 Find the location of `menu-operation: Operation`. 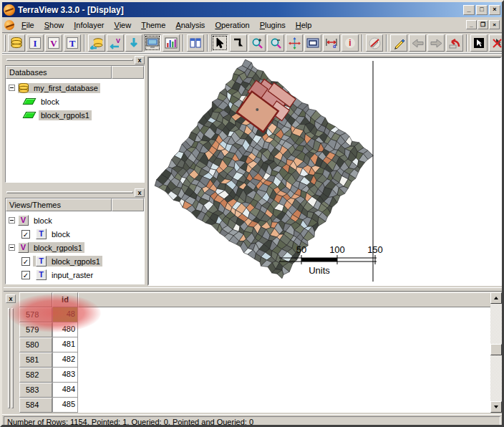

menu-operation: Operation is located at coordinates (232, 25).